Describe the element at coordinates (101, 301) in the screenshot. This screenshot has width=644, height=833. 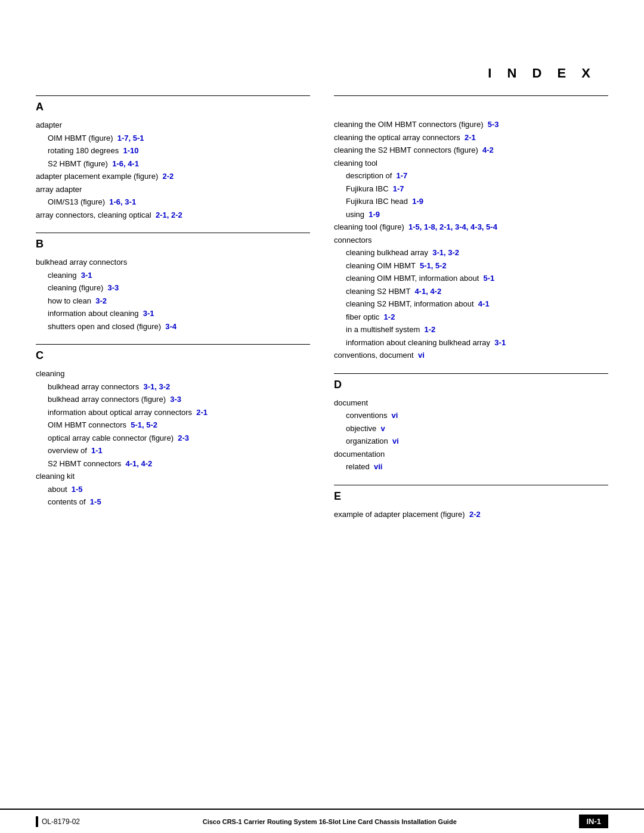
I see `ref-link: 3-2` at that location.